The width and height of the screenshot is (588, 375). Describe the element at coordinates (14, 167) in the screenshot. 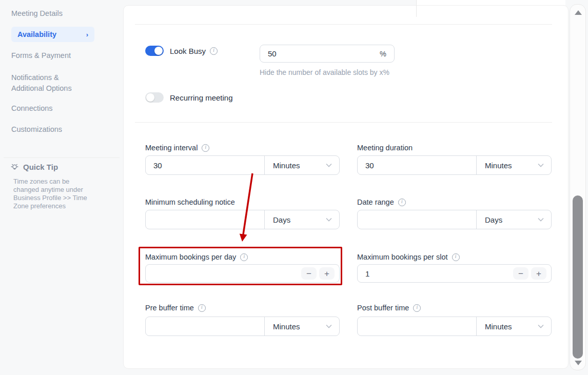

I see `lightbulb-icon` at that location.